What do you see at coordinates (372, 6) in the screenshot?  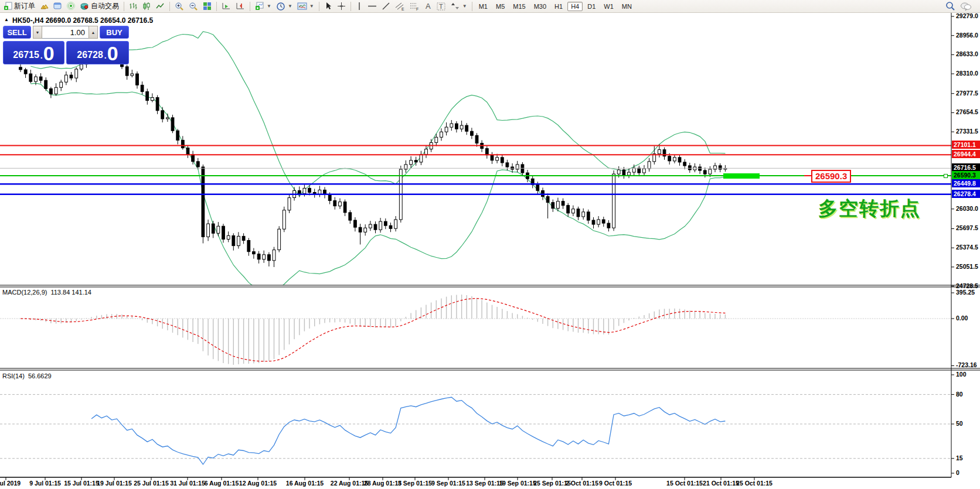 I see `horizontal-line-icon` at bounding box center [372, 6].